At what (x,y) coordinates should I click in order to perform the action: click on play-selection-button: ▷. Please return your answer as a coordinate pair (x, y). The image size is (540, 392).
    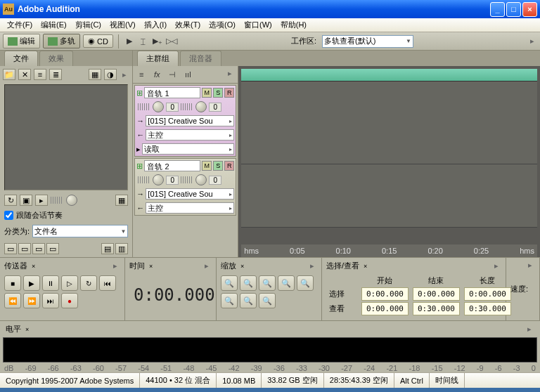
    Looking at the image, I should click on (70, 283).